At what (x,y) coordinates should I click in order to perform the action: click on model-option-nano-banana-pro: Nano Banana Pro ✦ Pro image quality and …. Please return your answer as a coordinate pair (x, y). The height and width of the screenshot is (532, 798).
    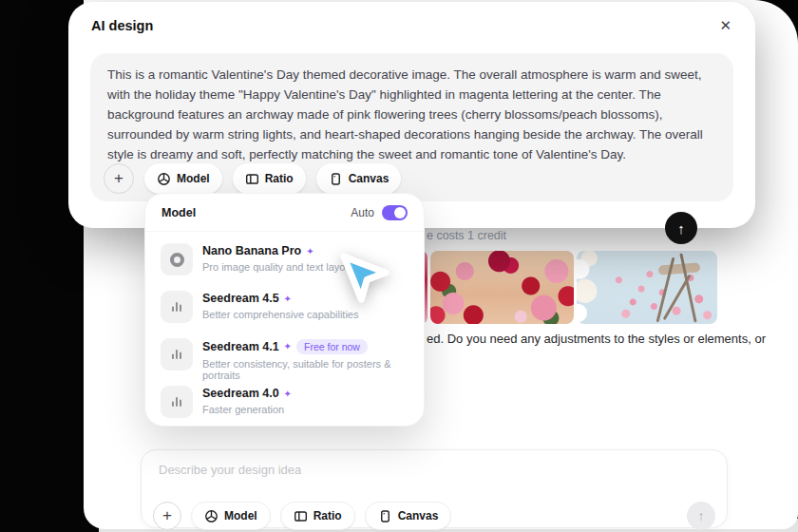
    Looking at the image, I should click on (285, 259).